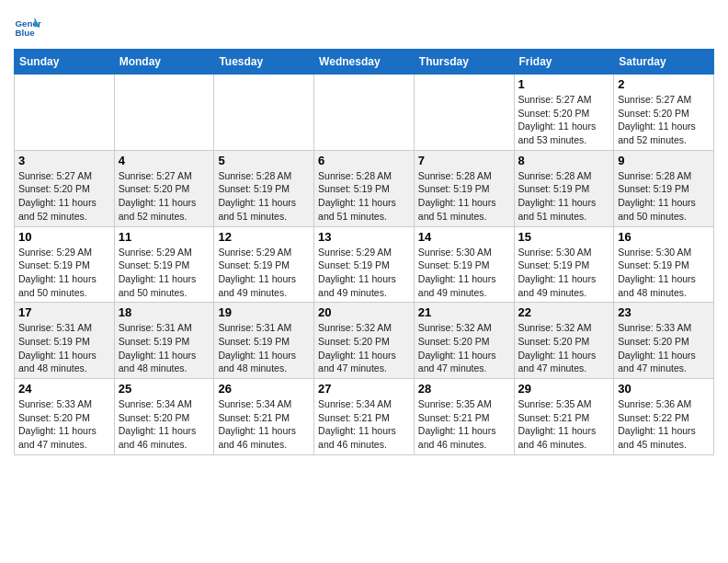 The height and width of the screenshot is (563, 728). I want to click on day-number: 10, so click(64, 237).